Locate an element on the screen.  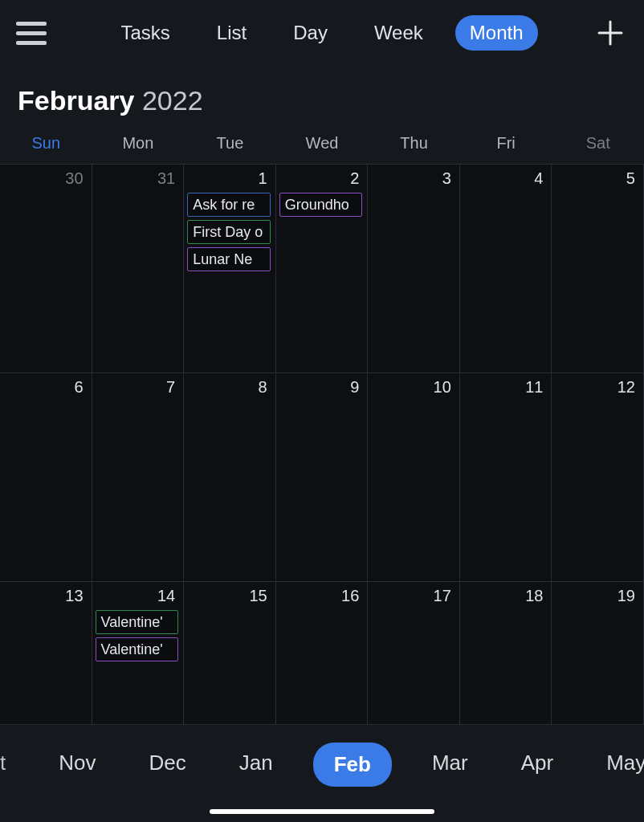
day-cell: 8 is located at coordinates (230, 478).